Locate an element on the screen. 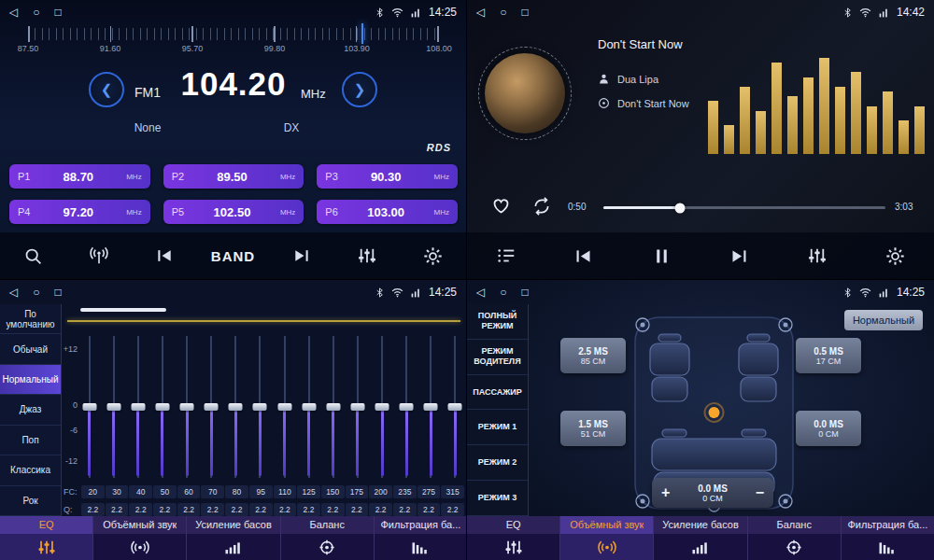  eq-preset-item: Нормальный is located at coordinates (30, 380).